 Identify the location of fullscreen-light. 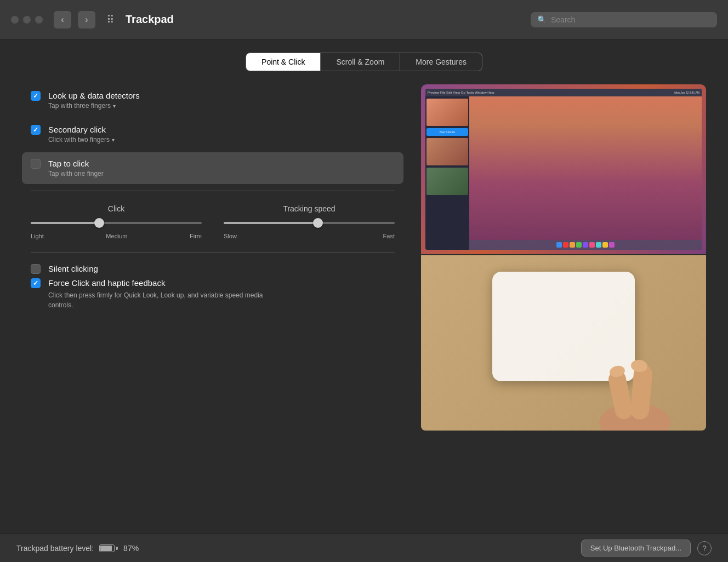
(39, 20).